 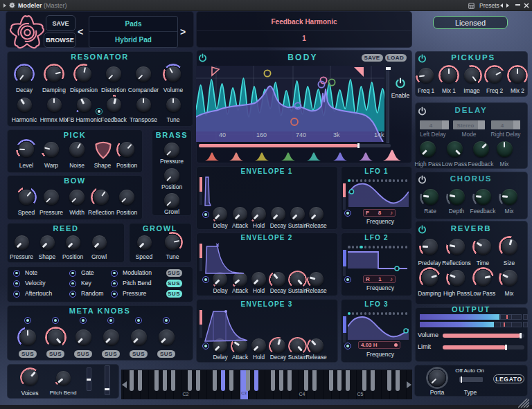 What do you see at coordinates (301, 135) in the screenshot?
I see `svg-text: 740` at bounding box center [301, 135].